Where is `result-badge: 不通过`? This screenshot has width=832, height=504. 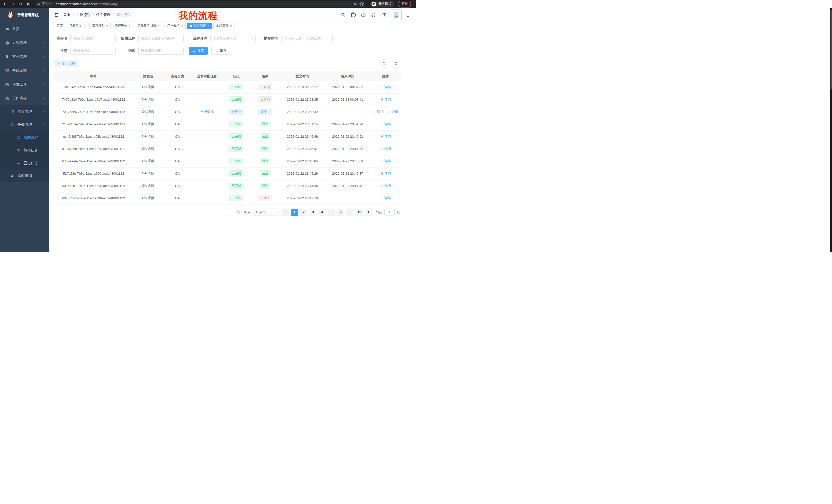 result-badge: 不通过 is located at coordinates (265, 198).